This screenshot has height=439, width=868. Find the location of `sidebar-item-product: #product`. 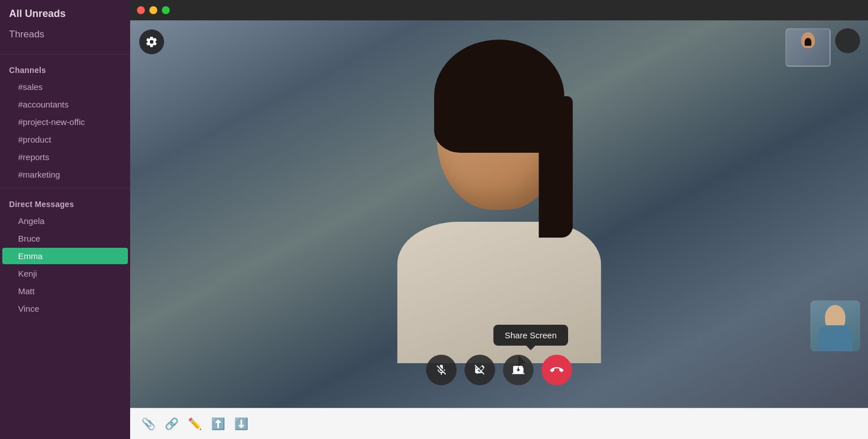

sidebar-item-product: #product is located at coordinates (65, 139).